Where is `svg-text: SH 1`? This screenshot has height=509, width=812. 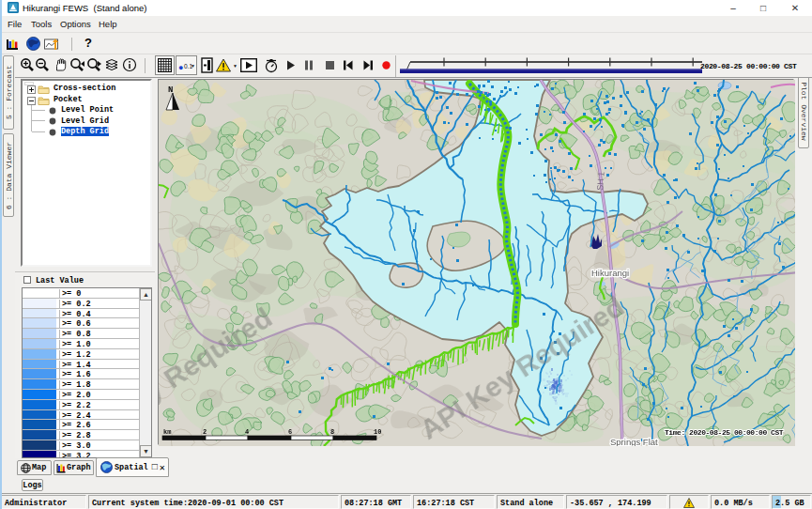 svg-text: SH 1 is located at coordinates (601, 180).